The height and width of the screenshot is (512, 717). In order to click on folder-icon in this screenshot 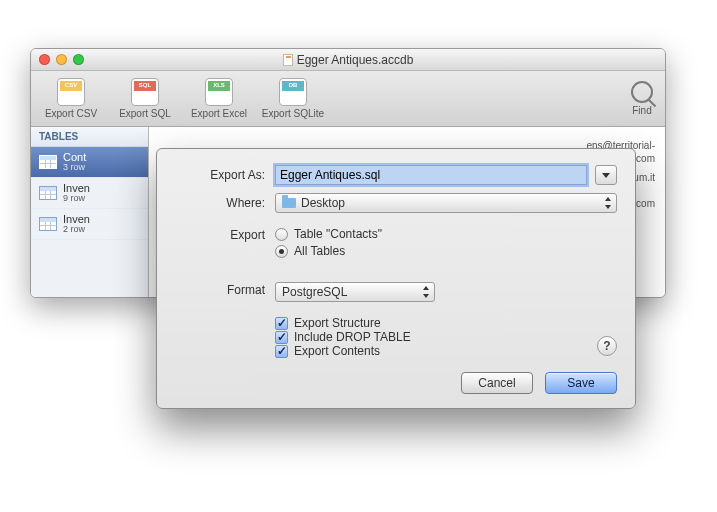, I will do `click(289, 203)`.